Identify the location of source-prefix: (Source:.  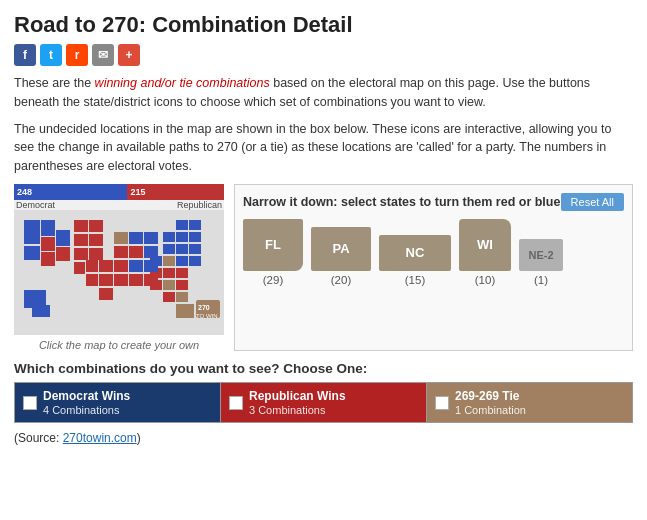
(38, 438).